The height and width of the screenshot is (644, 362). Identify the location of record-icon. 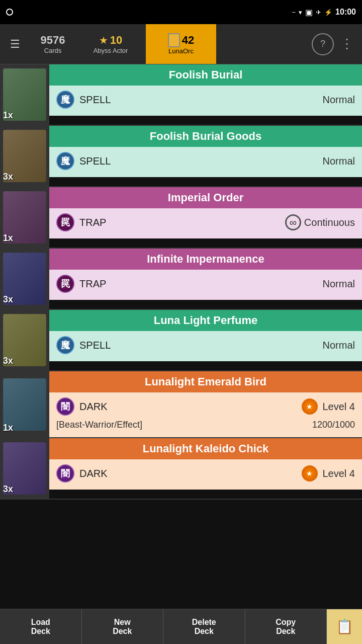
(10, 12).